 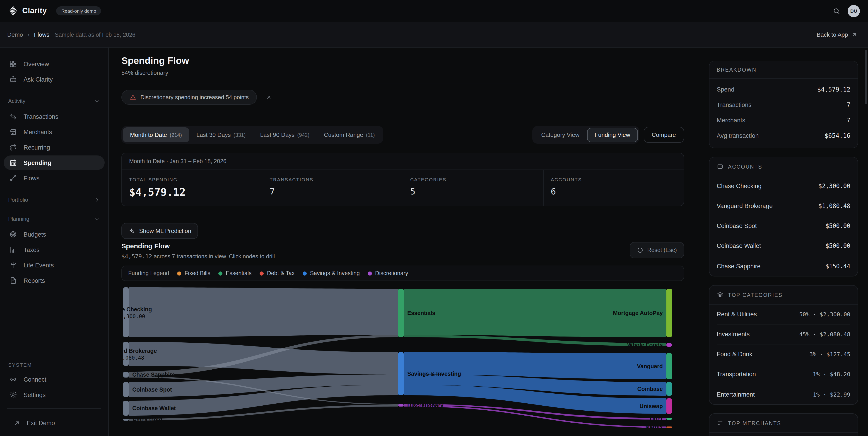 What do you see at coordinates (97, 200) in the screenshot?
I see `chevron-right-icon` at bounding box center [97, 200].